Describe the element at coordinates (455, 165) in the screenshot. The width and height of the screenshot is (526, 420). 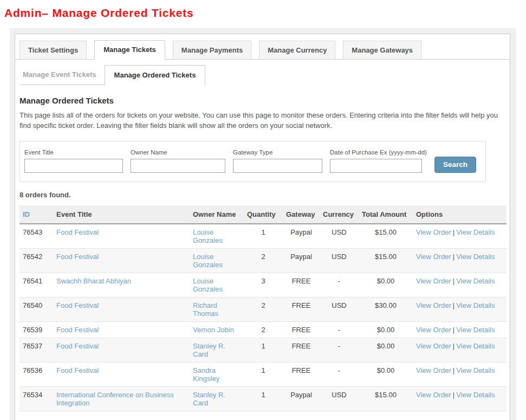
I see `search-button: Search` at that location.